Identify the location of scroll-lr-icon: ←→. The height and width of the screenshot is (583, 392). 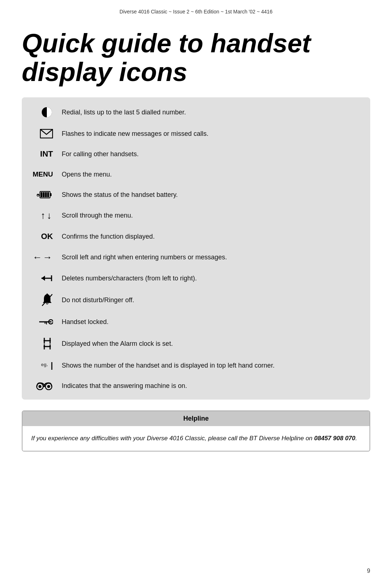
(45, 257).